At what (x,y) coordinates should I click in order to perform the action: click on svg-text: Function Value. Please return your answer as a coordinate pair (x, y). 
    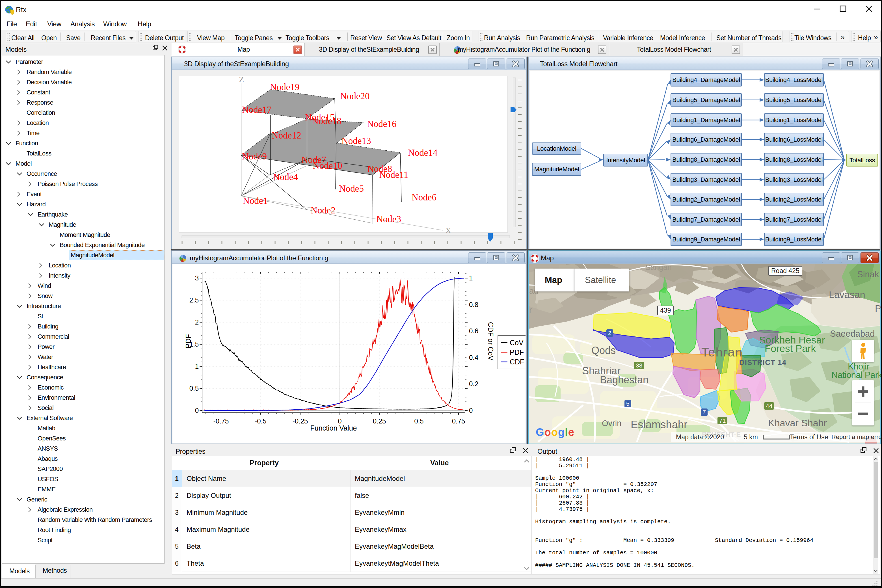
    Looking at the image, I should click on (334, 428).